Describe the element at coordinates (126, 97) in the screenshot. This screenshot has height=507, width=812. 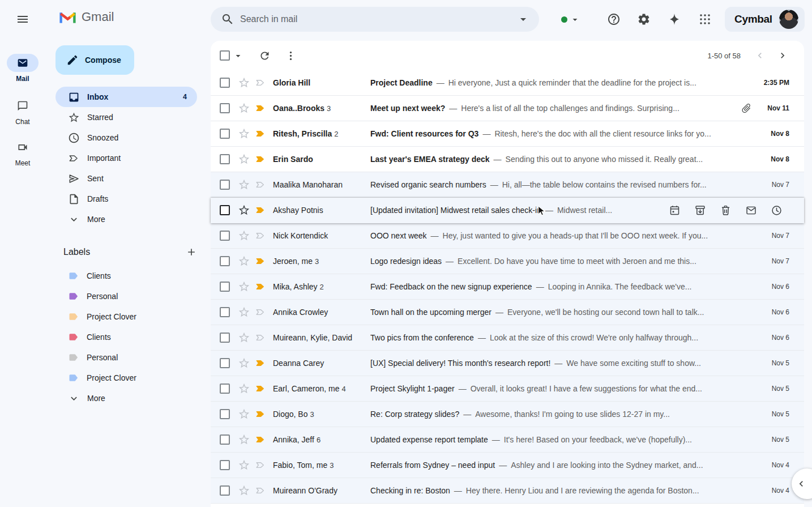
I see `sidebar-item-inbox: Inbox4` at that location.